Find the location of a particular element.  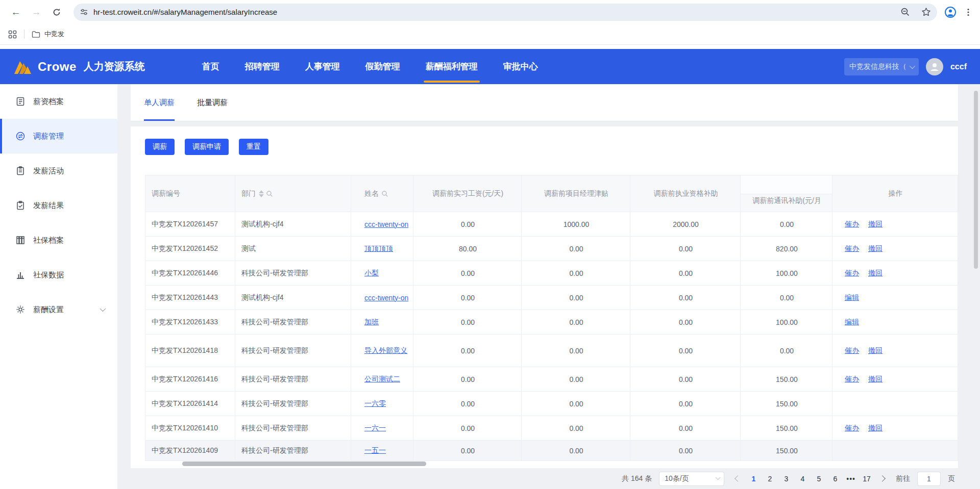

sidebar-item-salary-settings: 薪酬设置 is located at coordinates (59, 310).